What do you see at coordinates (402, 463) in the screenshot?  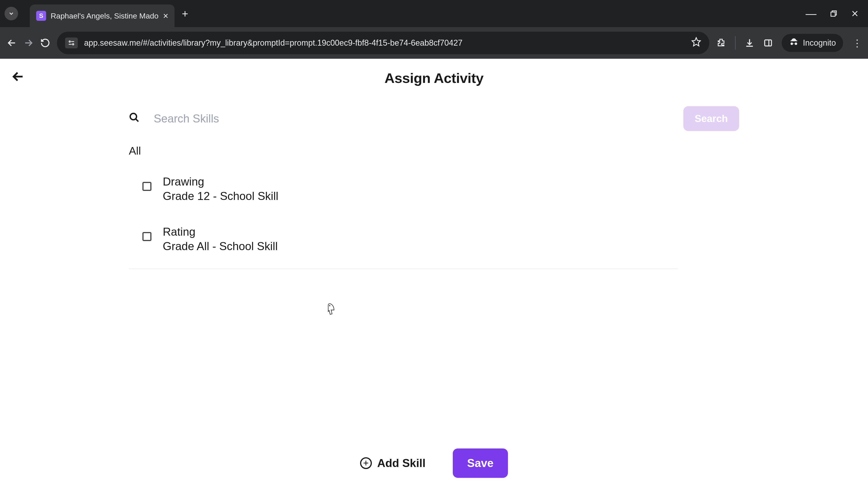 I see `add-skill-label: Add Skill` at bounding box center [402, 463].